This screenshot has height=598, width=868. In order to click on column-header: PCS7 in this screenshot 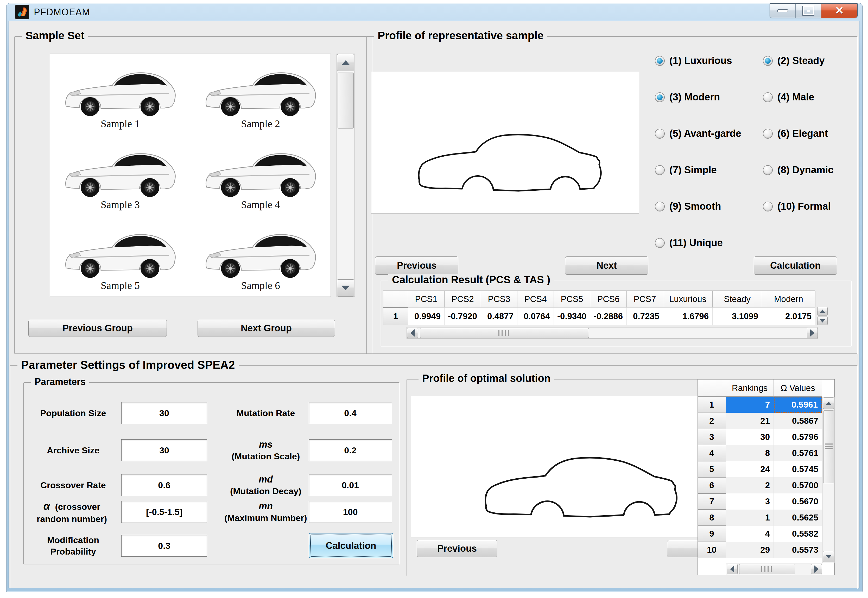, I will do `click(645, 299)`.